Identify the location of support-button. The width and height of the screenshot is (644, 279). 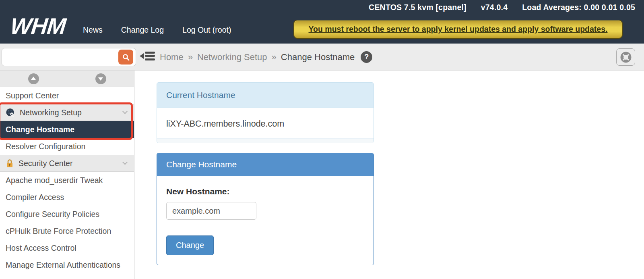
(625, 57).